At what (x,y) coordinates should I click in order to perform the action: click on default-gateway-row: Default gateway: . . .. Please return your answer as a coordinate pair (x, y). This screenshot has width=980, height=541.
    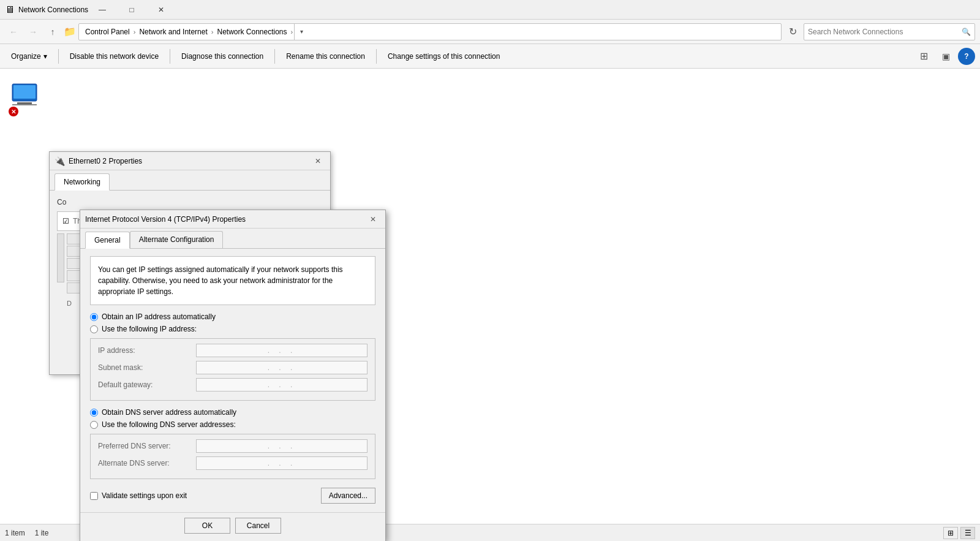
    Looking at the image, I should click on (233, 385).